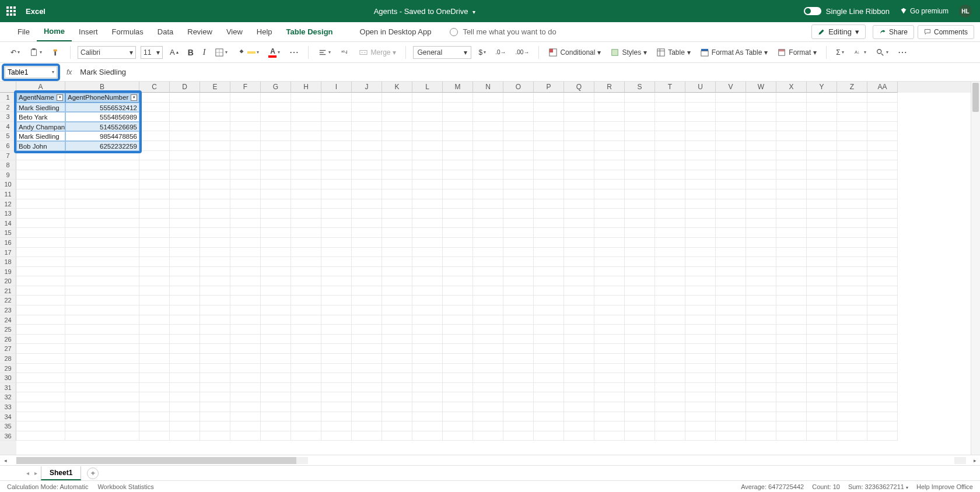 The image size is (980, 492). I want to click on number-format-select: General▾, so click(442, 52).